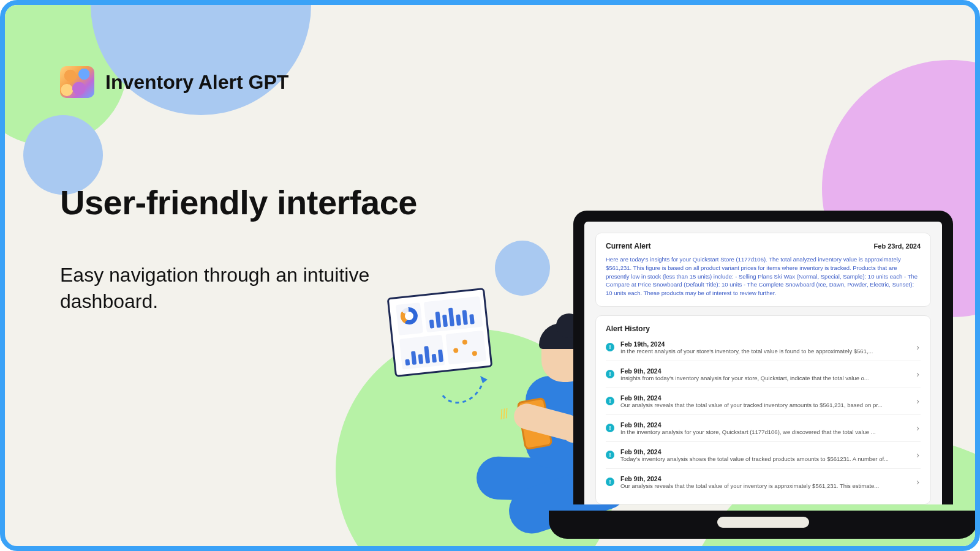 This screenshot has height=551, width=980. Describe the element at coordinates (628, 246) in the screenshot. I see `current-alert-title: Current Alert` at that location.